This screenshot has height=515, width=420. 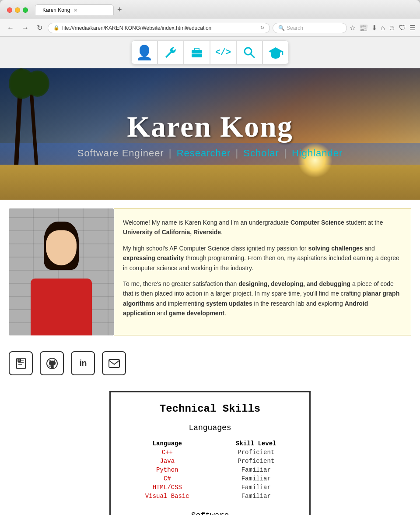 I want to click on photo-face, so click(x=61, y=248).